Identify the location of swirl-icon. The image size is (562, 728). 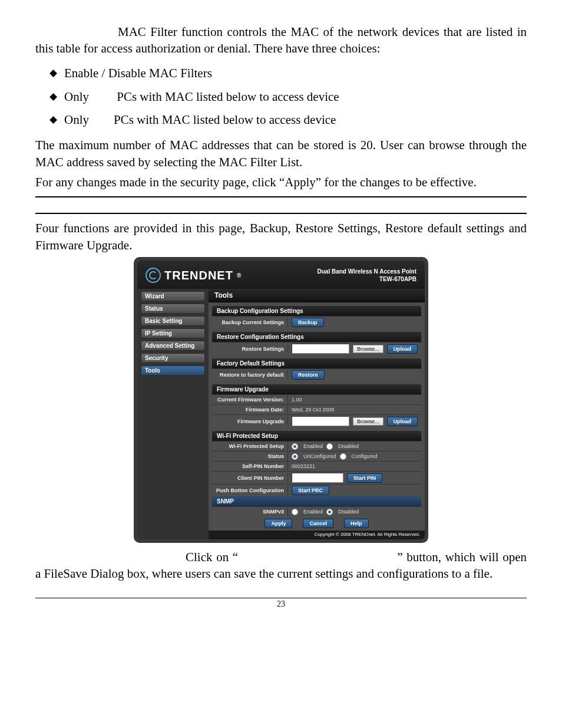
(153, 275).